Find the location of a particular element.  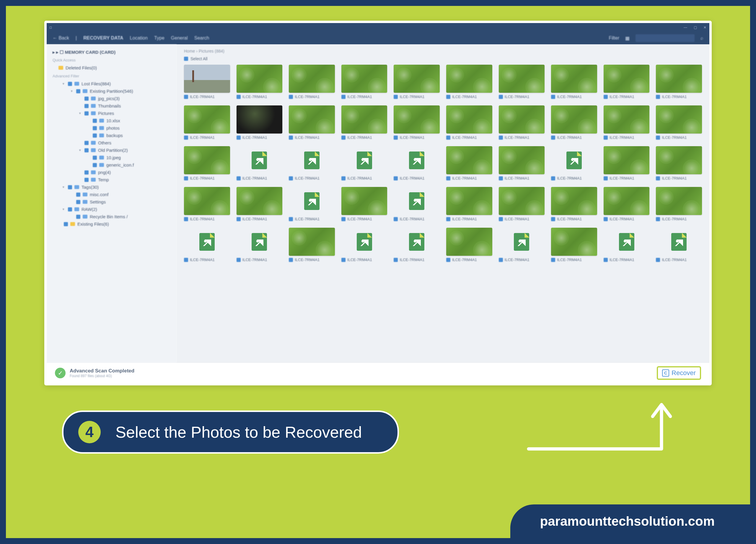

grid-view-icon: ▦ is located at coordinates (627, 38).